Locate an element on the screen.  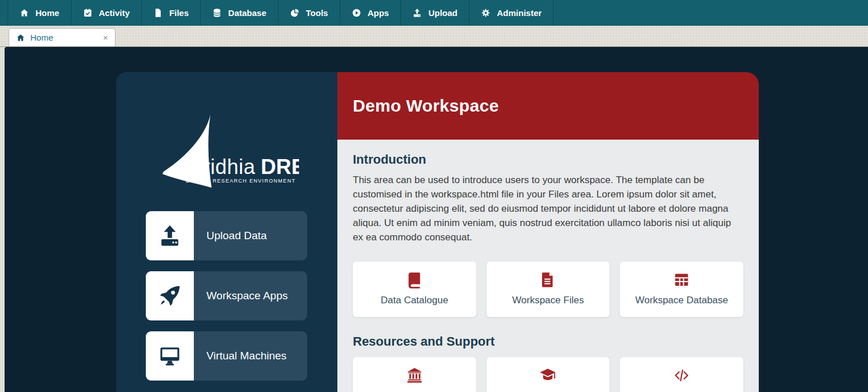
bank-icon is located at coordinates (415, 375).